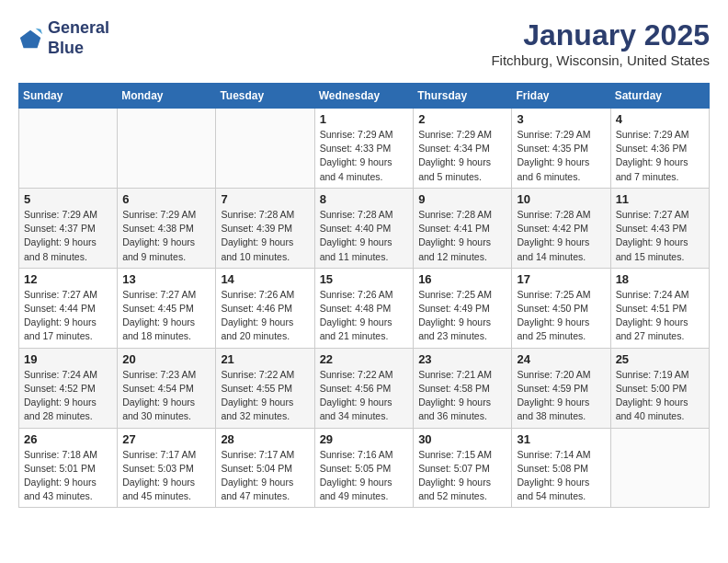 The width and height of the screenshot is (728, 563). Describe the element at coordinates (68, 199) in the screenshot. I see `day-number: 5` at that location.